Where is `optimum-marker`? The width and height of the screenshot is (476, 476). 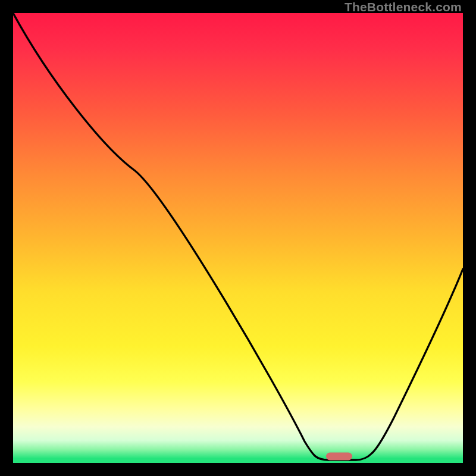 optimum-marker is located at coordinates (339, 457).